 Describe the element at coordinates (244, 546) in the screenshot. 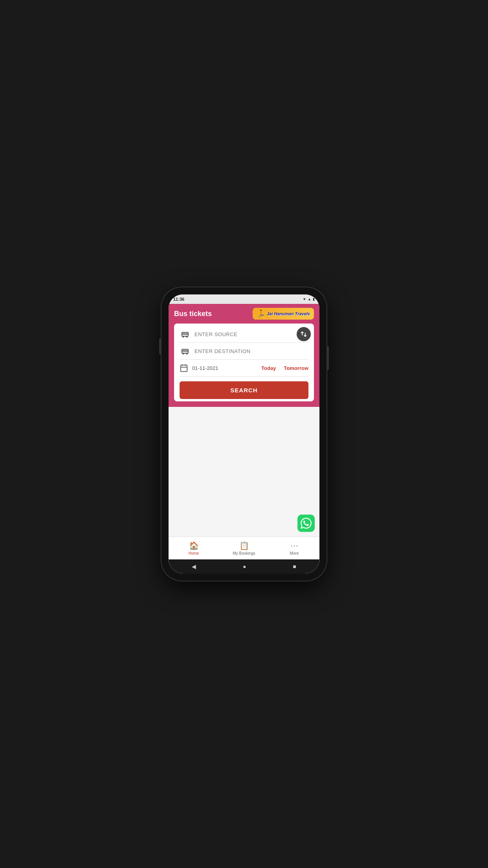

I see `bookings-icon: 📋` at that location.